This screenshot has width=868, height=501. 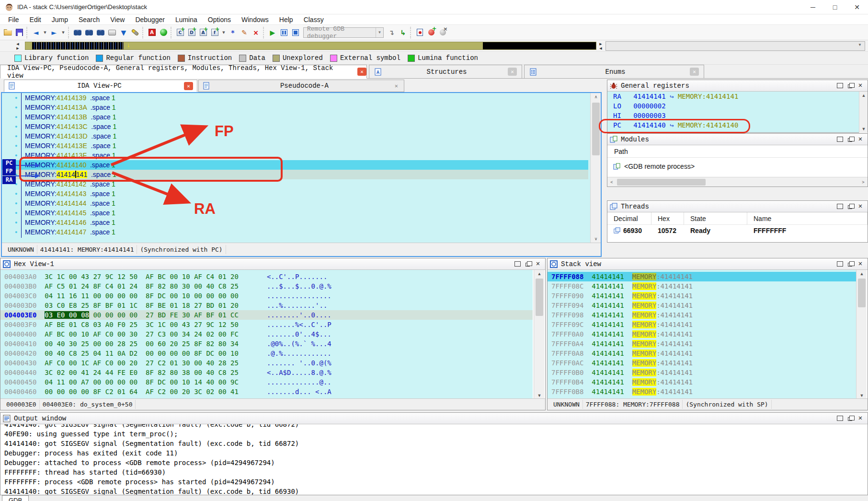 I want to click on output-window-header: Output window ✕, so click(x=434, y=419).